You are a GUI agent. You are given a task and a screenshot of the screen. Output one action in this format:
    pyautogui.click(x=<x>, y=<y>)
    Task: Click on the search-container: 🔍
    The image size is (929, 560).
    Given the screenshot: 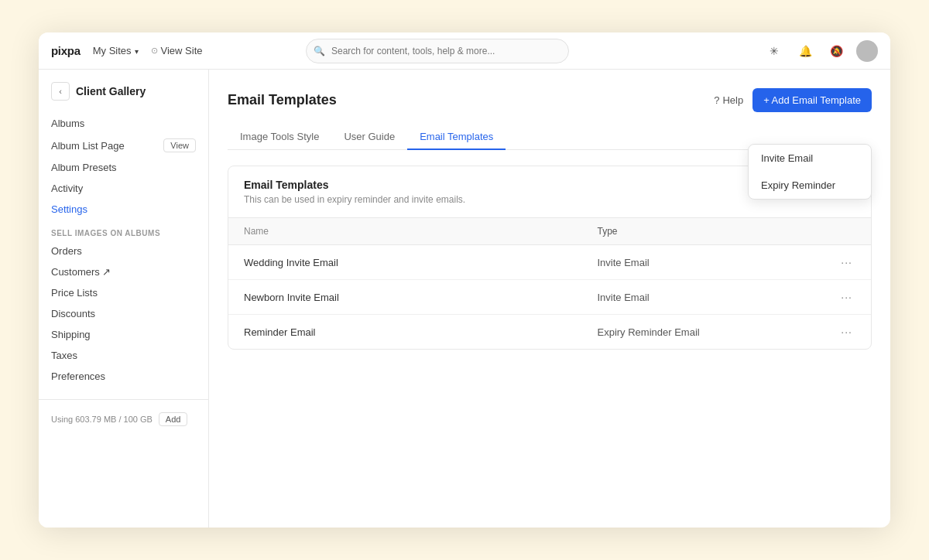 What is the action you would take?
    pyautogui.click(x=437, y=51)
    